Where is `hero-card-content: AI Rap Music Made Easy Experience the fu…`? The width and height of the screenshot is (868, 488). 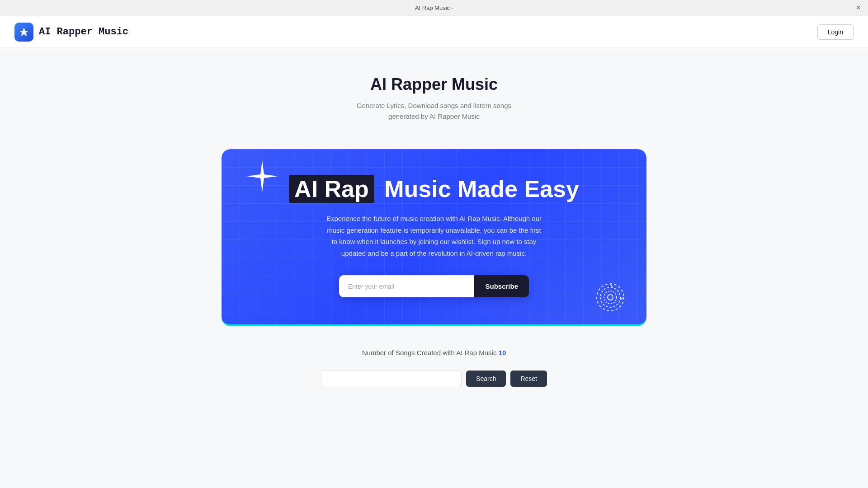
hero-card-content: AI Rap Music Made Easy Experience the fu… is located at coordinates (434, 237).